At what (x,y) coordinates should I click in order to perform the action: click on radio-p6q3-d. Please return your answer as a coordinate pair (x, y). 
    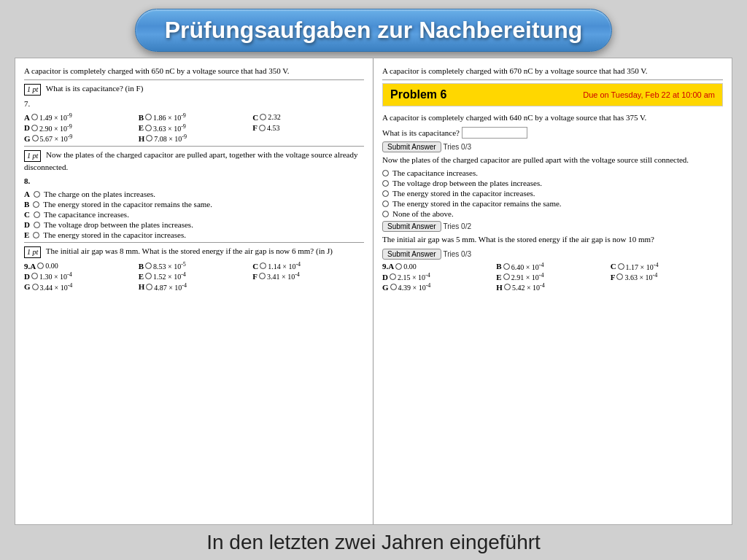
    Looking at the image, I should click on (392, 277).